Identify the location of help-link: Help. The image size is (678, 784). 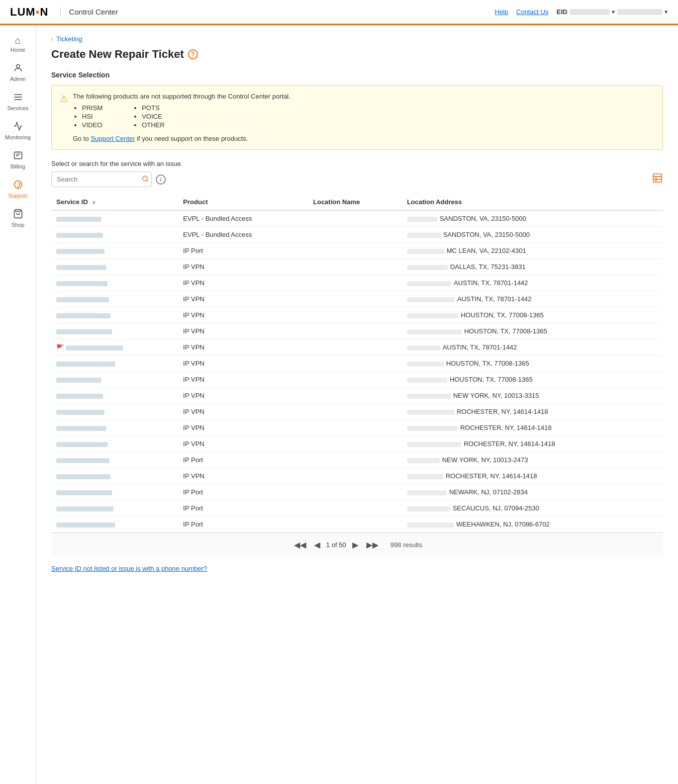
(502, 12).